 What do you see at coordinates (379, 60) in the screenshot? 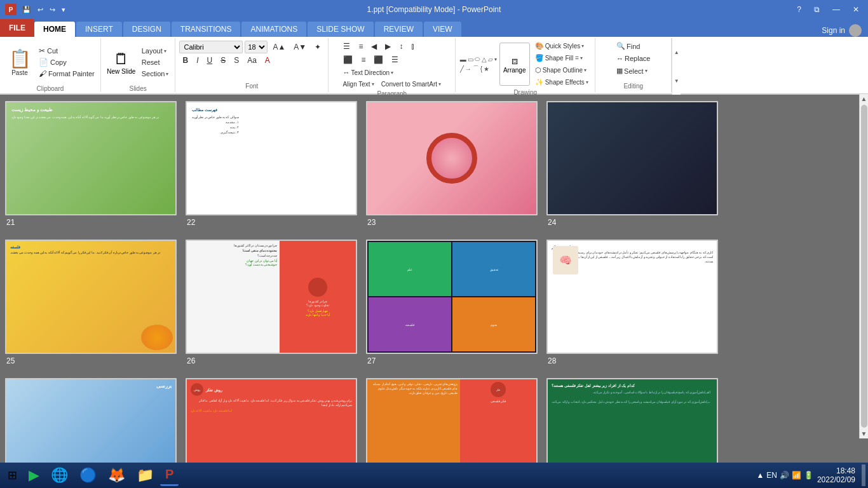
I see `align-right-button: ⬛` at bounding box center [379, 60].